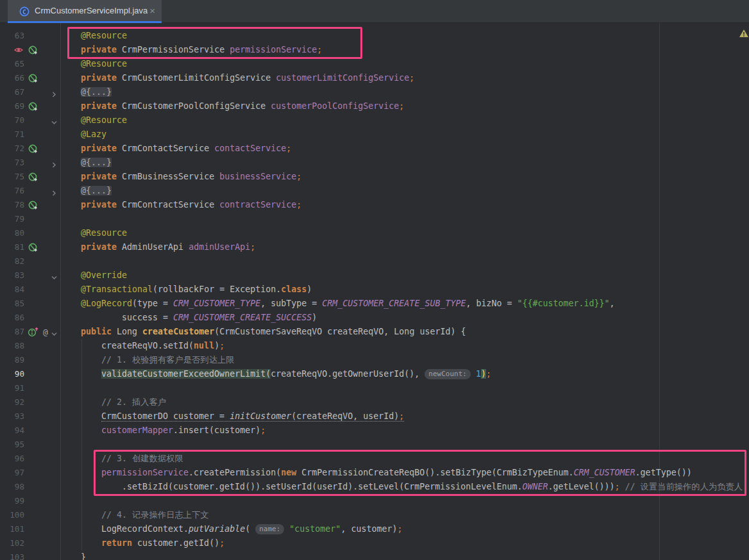 The image size is (749, 560). What do you see at coordinates (235, 473) in the screenshot?
I see `code-token: .createPermission(` at bounding box center [235, 473].